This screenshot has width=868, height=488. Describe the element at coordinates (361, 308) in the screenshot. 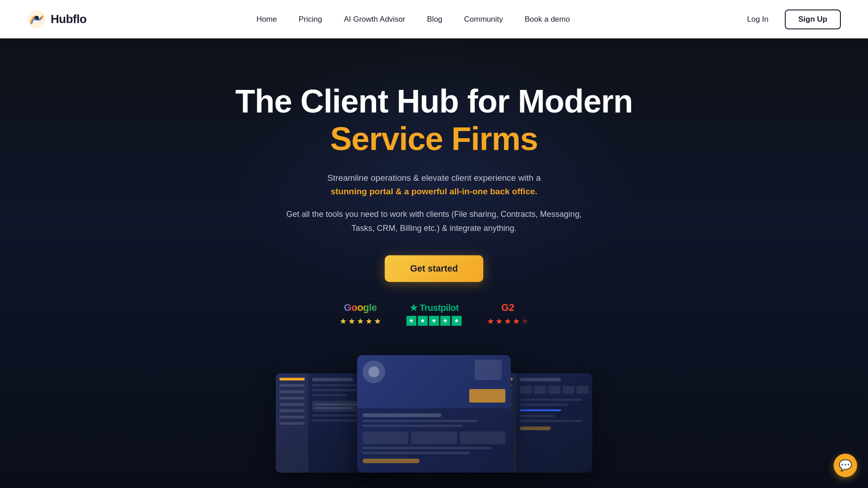

I see `google-logo: Google` at that location.